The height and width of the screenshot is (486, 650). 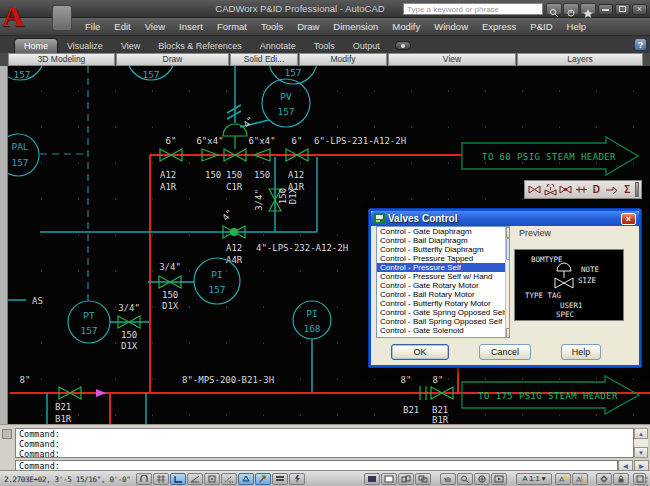 What do you see at coordinates (7, 434) in the screenshot?
I see `command-window-icon` at bounding box center [7, 434].